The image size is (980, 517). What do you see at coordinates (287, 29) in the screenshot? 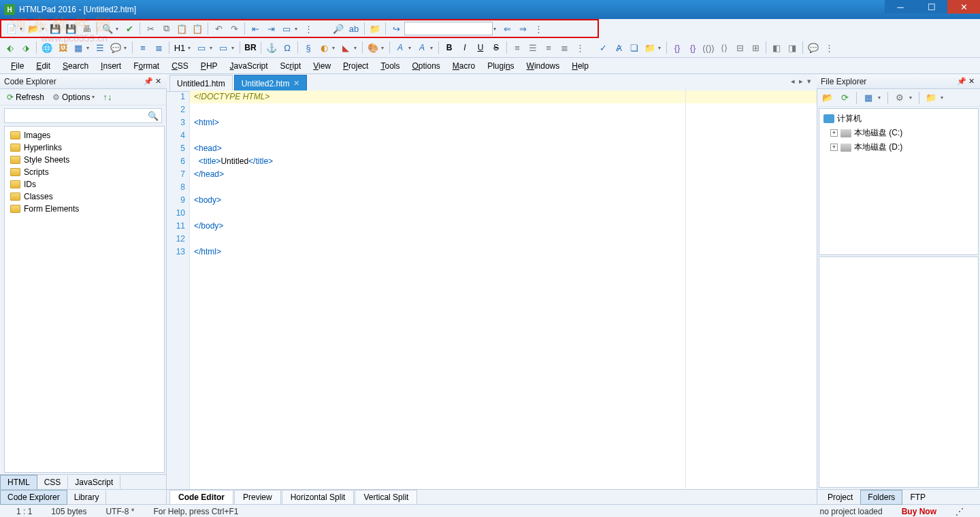
I see `wrap-icon: ▭` at bounding box center [287, 29].